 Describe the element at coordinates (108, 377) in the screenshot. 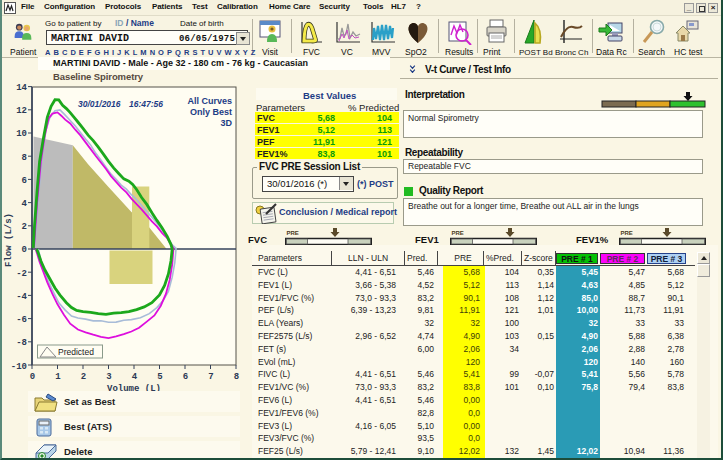

I see `svg-text: 3` at that location.